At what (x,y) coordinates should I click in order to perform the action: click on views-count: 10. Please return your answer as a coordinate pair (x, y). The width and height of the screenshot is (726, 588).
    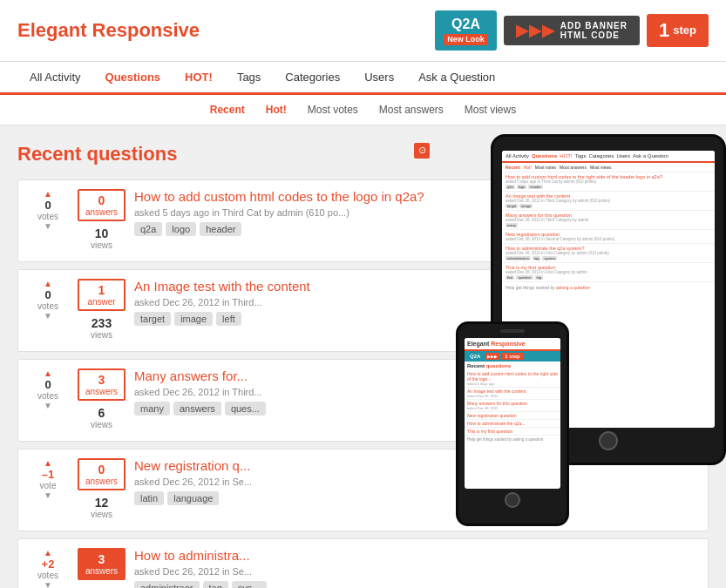
    Looking at the image, I should click on (101, 233).